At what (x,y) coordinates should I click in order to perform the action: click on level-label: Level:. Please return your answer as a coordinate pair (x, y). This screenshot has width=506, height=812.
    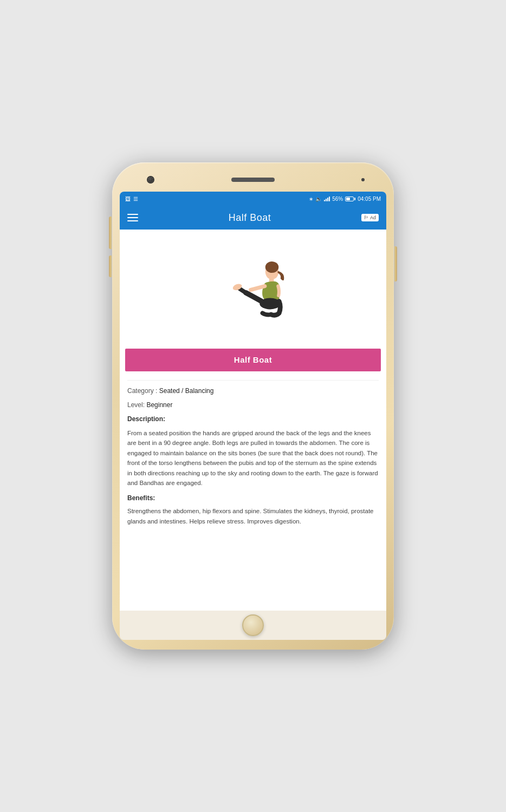
    Looking at the image, I should click on (136, 405).